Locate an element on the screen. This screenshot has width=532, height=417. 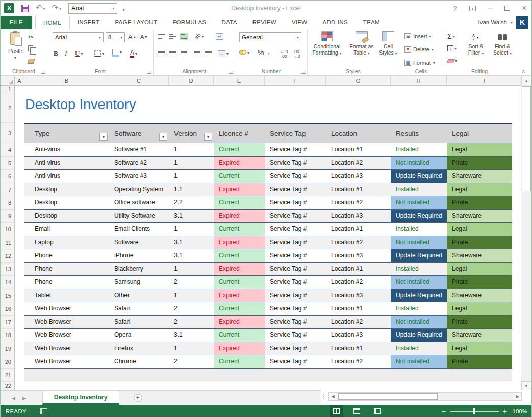
select-all-corner is located at coordinates (8, 81).